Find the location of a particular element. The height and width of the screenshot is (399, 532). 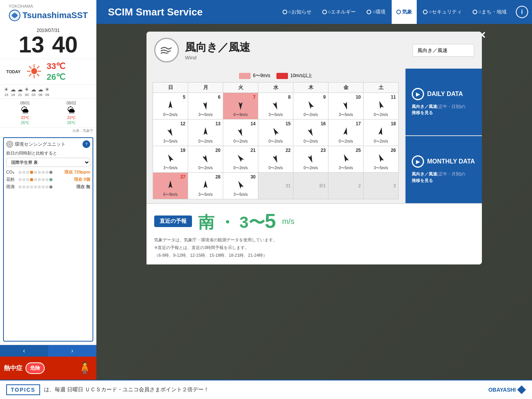

sidebar-prev-button: ‹ is located at coordinates (24, 351).